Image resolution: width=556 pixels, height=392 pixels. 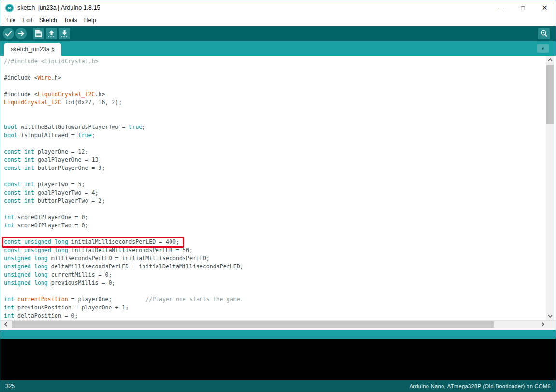 I want to click on horizontal-scroll-thumb, so click(x=253, y=324).